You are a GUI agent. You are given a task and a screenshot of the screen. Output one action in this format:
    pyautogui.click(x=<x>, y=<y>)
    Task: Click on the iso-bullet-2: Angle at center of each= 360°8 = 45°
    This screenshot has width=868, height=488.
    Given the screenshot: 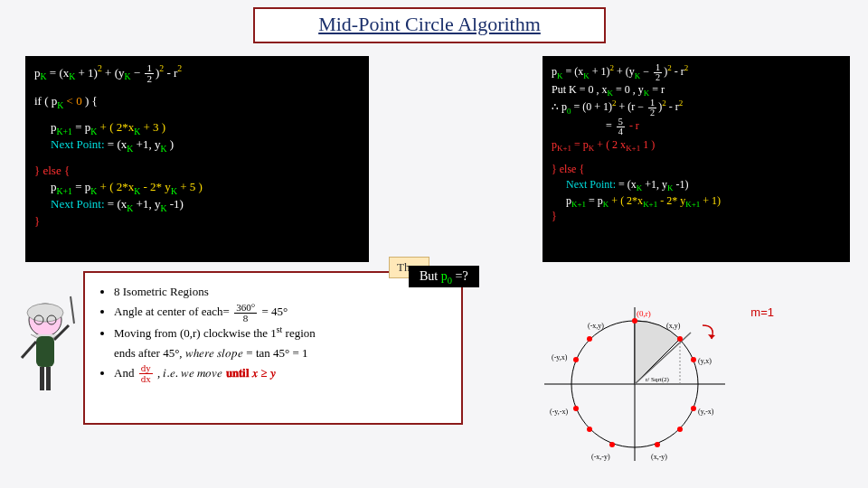 What is the action you would take?
    pyautogui.click(x=281, y=313)
    